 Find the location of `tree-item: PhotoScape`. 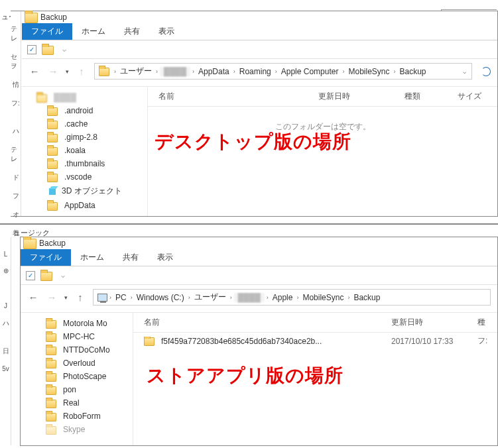

tree-item: PhotoScape is located at coordinates (88, 376).